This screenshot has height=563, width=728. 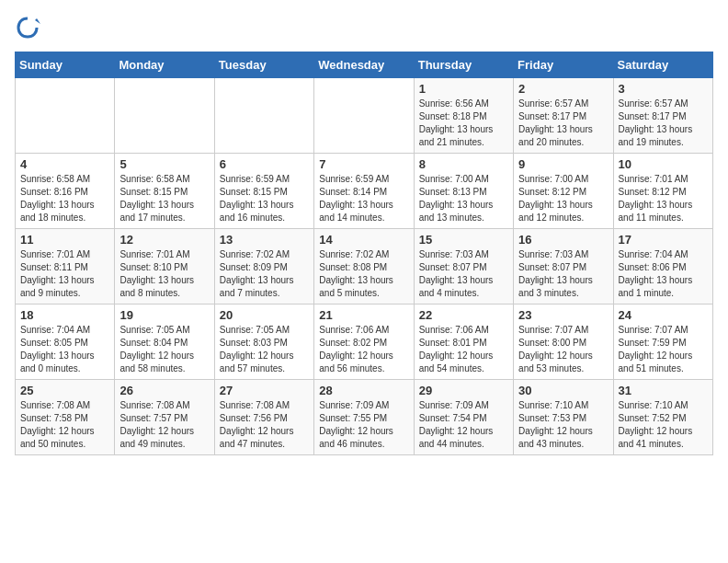 I want to click on day-number: 30, so click(x=563, y=390).